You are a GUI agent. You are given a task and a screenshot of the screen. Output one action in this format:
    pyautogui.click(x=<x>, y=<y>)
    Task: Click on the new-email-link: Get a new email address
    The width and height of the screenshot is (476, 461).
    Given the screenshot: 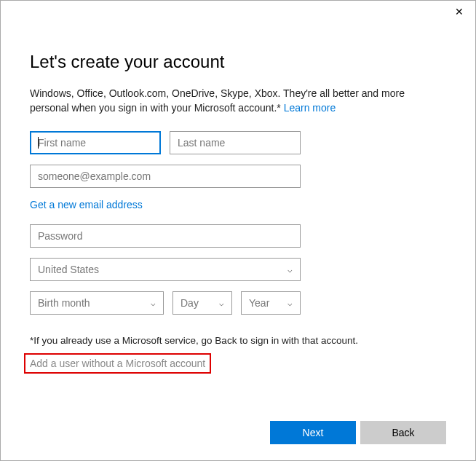 What is the action you would take?
    pyautogui.click(x=86, y=205)
    